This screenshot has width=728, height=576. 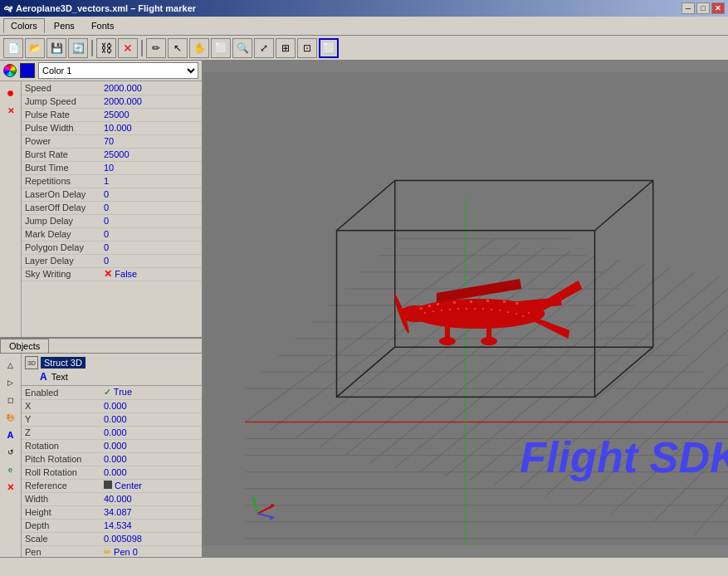 I want to click on window-title: Aeroplane3D_vectors.xml – Flight marker, so click(x=106, y=8).